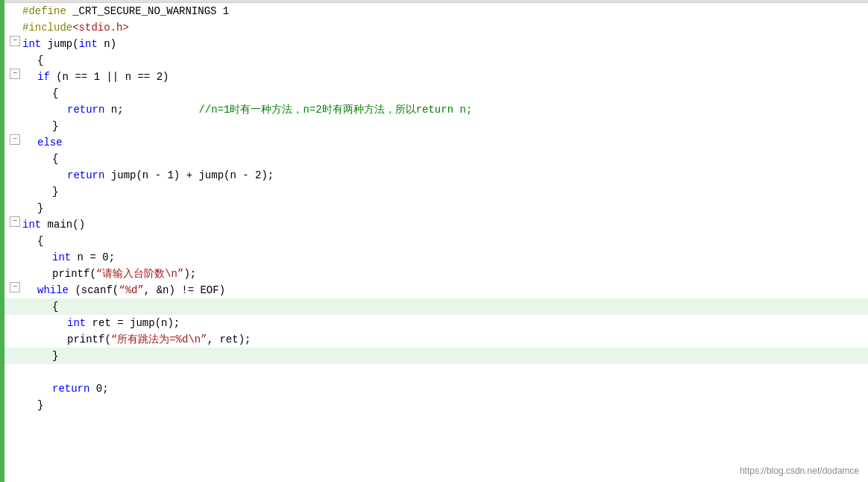  I want to click on line-content: int n = 0;, so click(460, 257).